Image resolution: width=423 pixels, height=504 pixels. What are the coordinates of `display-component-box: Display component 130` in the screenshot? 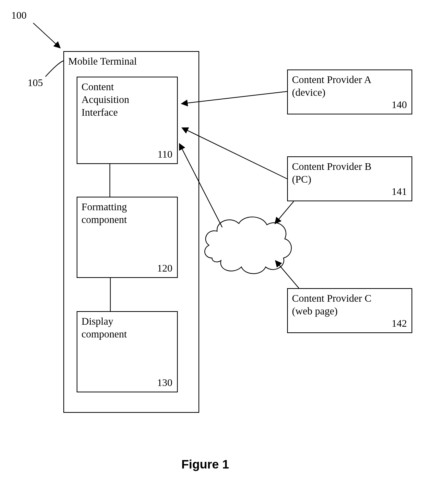 It's located at (127, 352).